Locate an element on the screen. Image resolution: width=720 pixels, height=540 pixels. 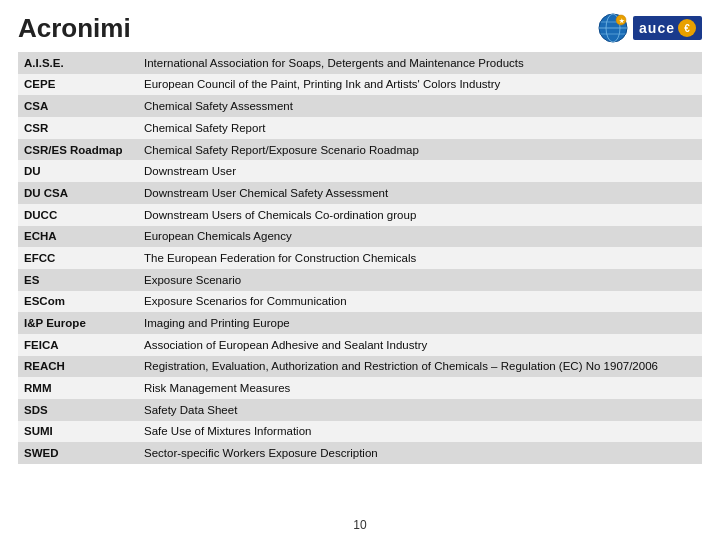
table-row: CSAChemical Safety Assessment is located at coordinates (360, 106).